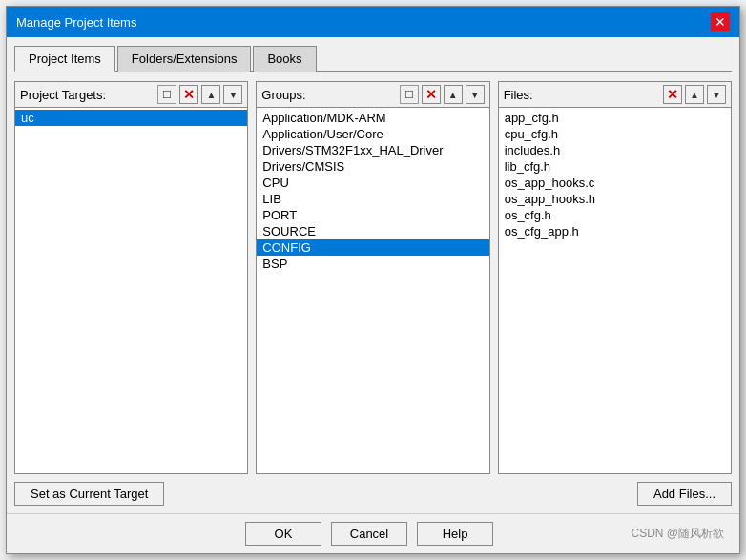  I want to click on files-panel-title: Files:, so click(582, 95).